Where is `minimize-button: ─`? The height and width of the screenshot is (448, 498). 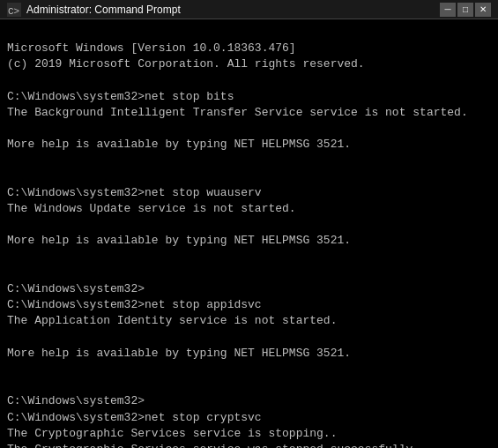 minimize-button: ─ is located at coordinates (448, 10).